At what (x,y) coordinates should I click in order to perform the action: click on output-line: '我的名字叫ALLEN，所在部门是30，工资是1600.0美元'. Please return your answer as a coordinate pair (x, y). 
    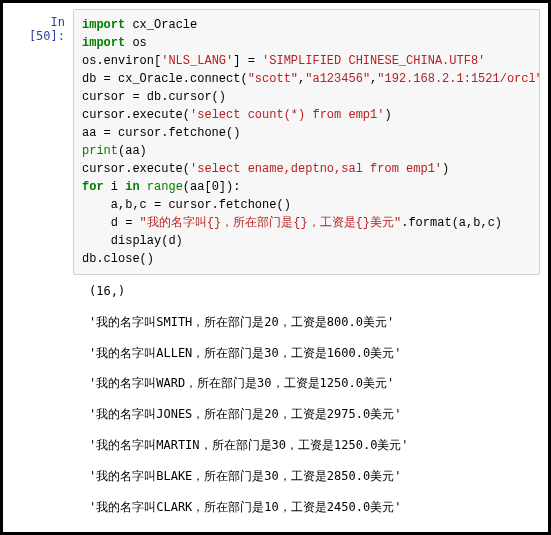
    Looking at the image, I should click on (314, 354).